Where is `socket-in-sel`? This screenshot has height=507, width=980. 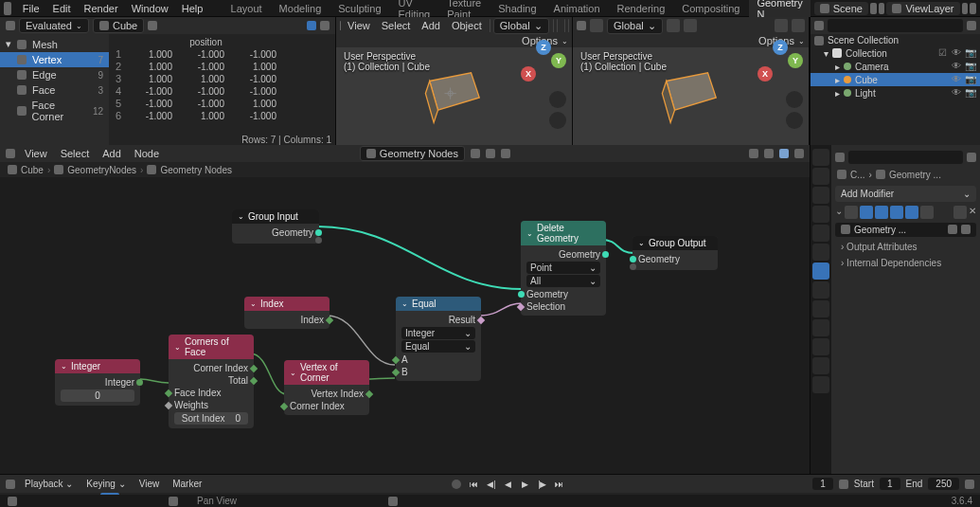 socket-in-sel is located at coordinates (521, 306).